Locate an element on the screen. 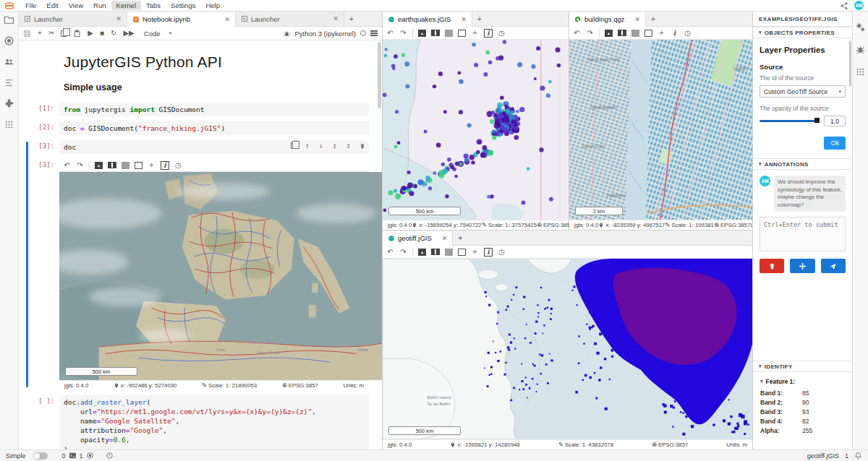 The image size is (868, 461). table-of-contents-icon is located at coordinates (9, 82).